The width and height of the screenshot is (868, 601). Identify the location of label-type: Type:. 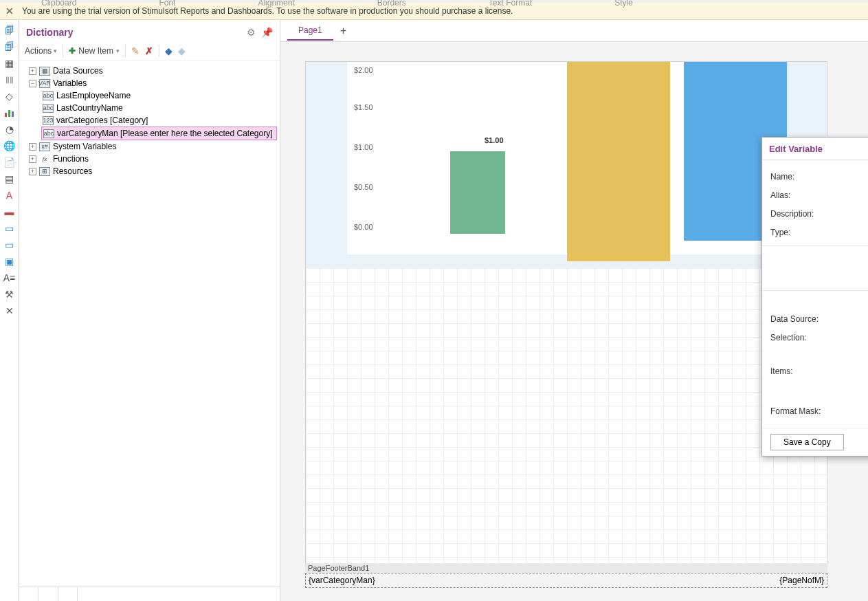
(819, 232).